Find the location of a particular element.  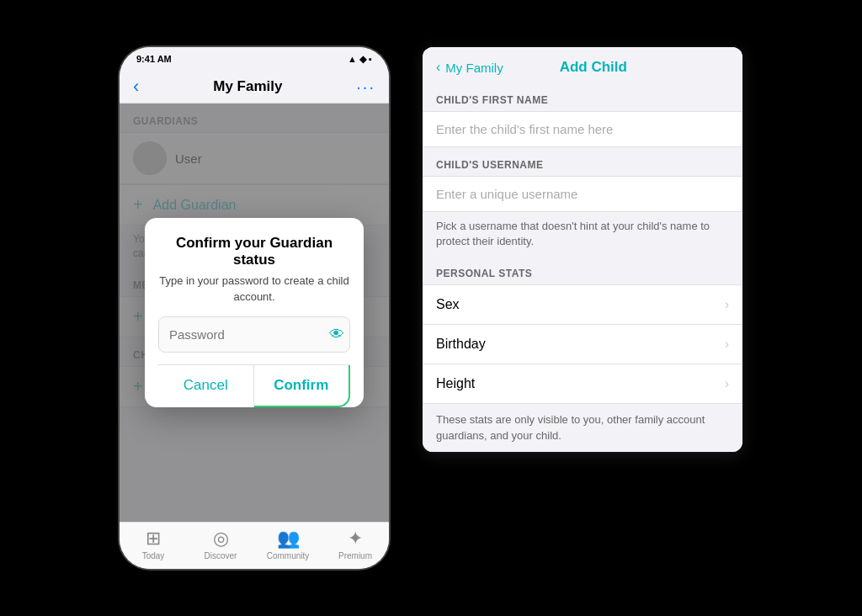

username-input-row: Enter a unique username is located at coordinates (583, 194).